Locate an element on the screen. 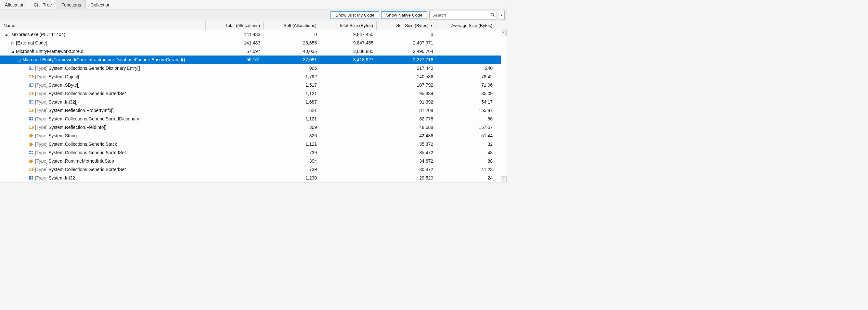 The image size is (868, 310). cell-total-size: 9,847,455 is located at coordinates (348, 43).